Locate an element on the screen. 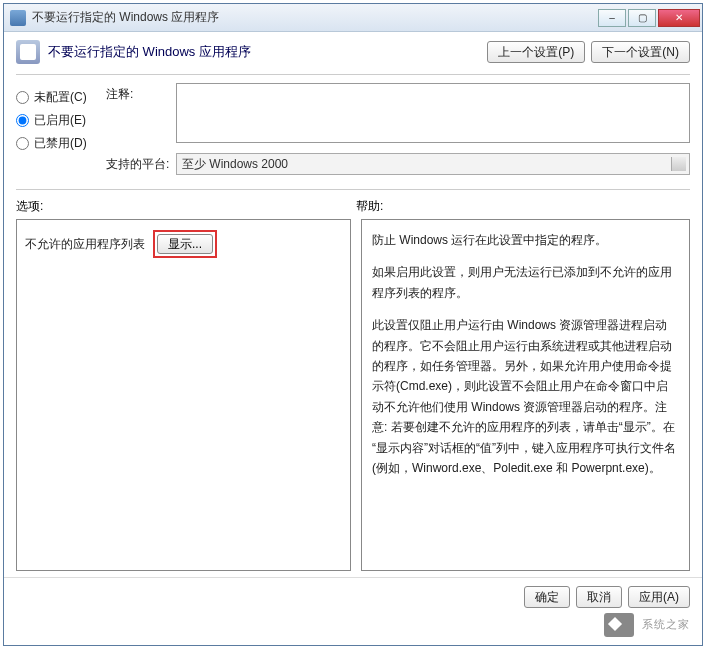 This screenshot has width=708, height=651. footer: 确定 取消 应用(A) is located at coordinates (353, 596).